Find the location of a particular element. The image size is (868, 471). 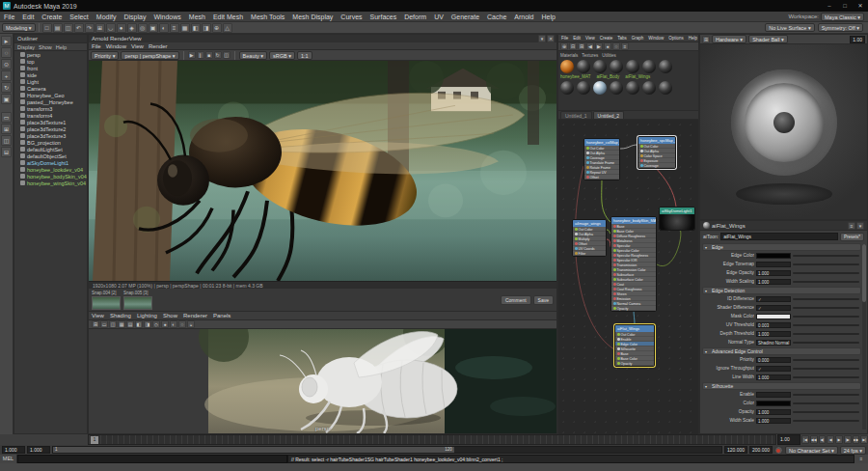

clear-graph-icon: ⊟ is located at coordinates (573, 46).